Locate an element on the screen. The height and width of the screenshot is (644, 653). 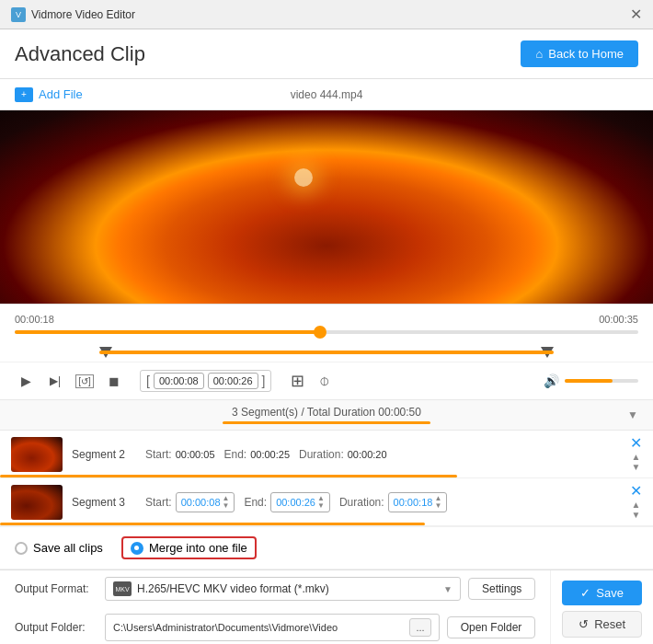
back-home-label: Back to Home is located at coordinates (586, 53).